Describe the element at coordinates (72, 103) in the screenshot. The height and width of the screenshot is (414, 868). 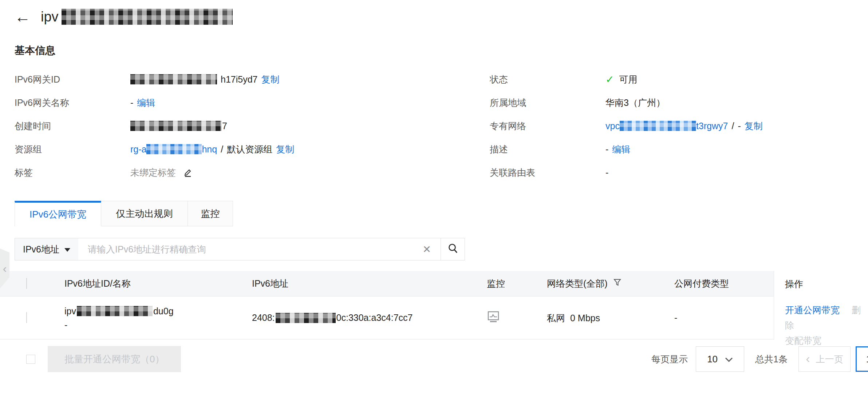
I see `gateway-name-label: IPv6网关名称` at that location.